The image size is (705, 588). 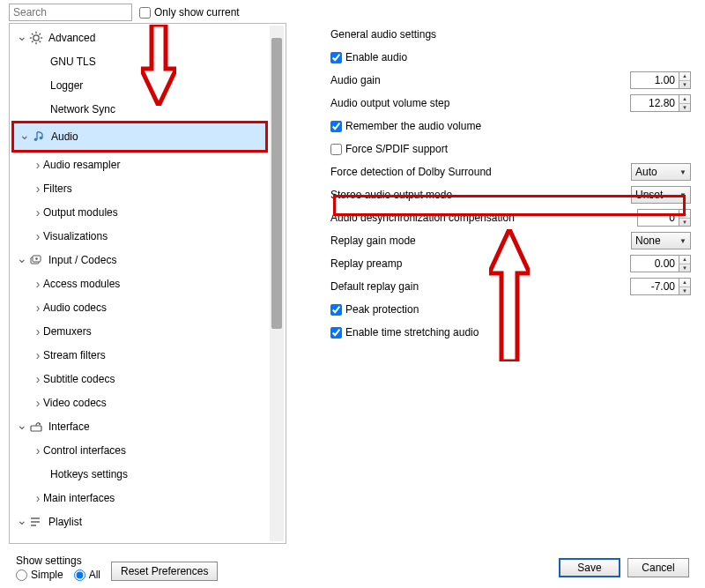 What do you see at coordinates (40, 575) in the screenshot?
I see `show-settings-simple: Simple` at bounding box center [40, 575].